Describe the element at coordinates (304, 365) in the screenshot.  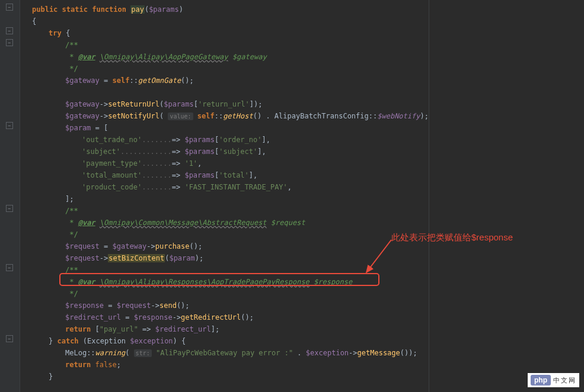
I see `code-line: return false;` at that location.